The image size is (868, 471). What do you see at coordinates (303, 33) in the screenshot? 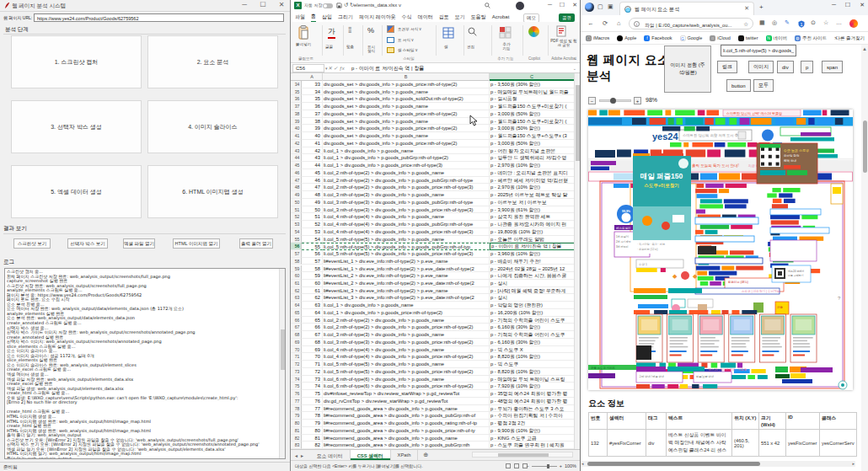
I see `paste-icon` at bounding box center [303, 33].